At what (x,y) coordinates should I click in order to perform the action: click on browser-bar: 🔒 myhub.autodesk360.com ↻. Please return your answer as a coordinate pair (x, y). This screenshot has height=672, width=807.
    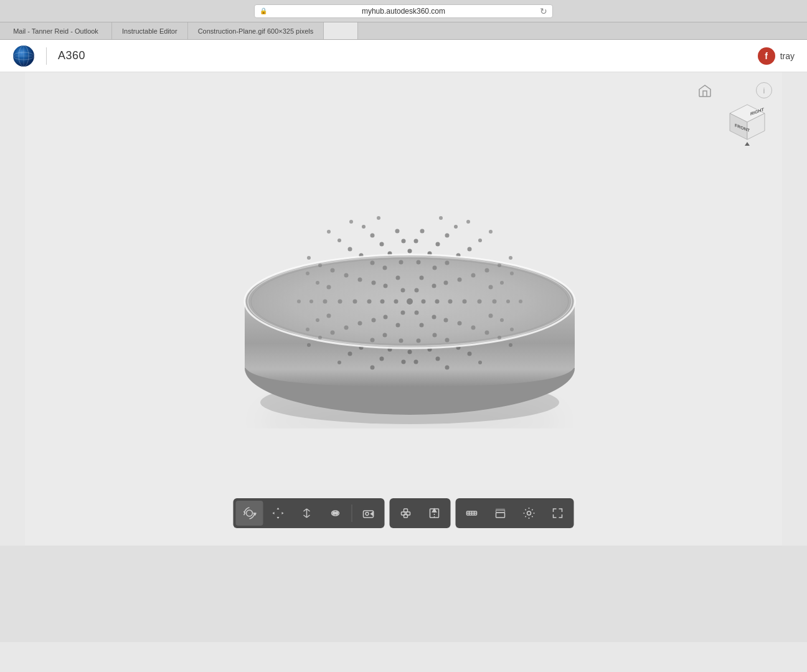
    Looking at the image, I should click on (404, 11).